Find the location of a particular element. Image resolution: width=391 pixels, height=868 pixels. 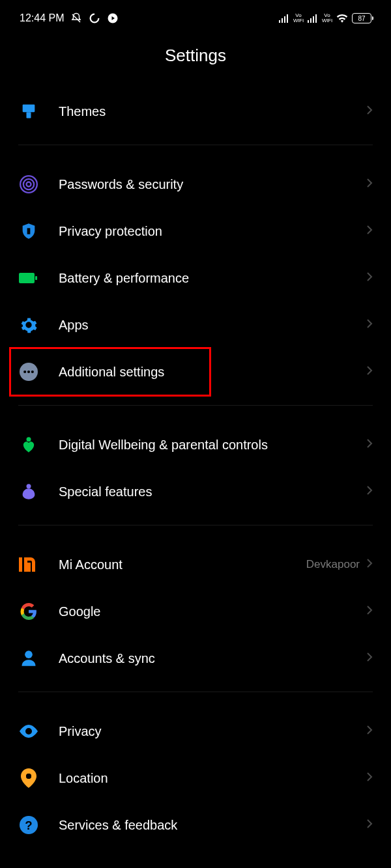

status-left: 12:44 PM is located at coordinates (69, 18).